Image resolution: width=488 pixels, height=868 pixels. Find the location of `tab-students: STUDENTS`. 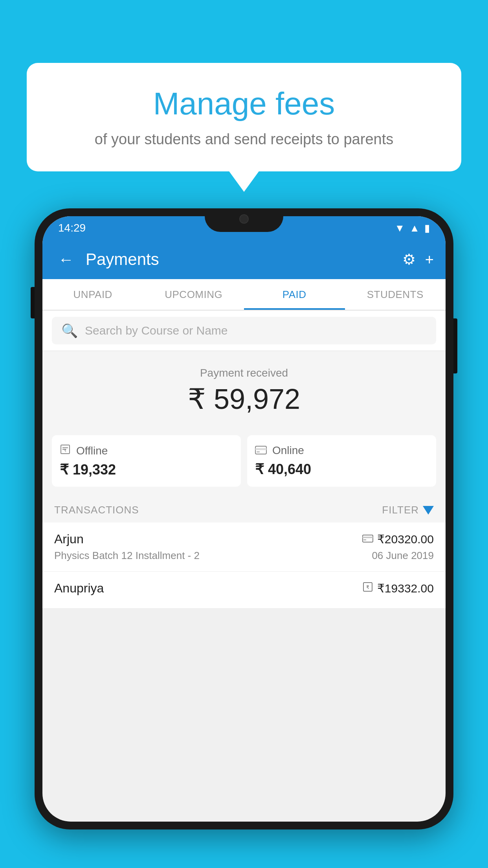

tab-students: STUDENTS is located at coordinates (395, 294).